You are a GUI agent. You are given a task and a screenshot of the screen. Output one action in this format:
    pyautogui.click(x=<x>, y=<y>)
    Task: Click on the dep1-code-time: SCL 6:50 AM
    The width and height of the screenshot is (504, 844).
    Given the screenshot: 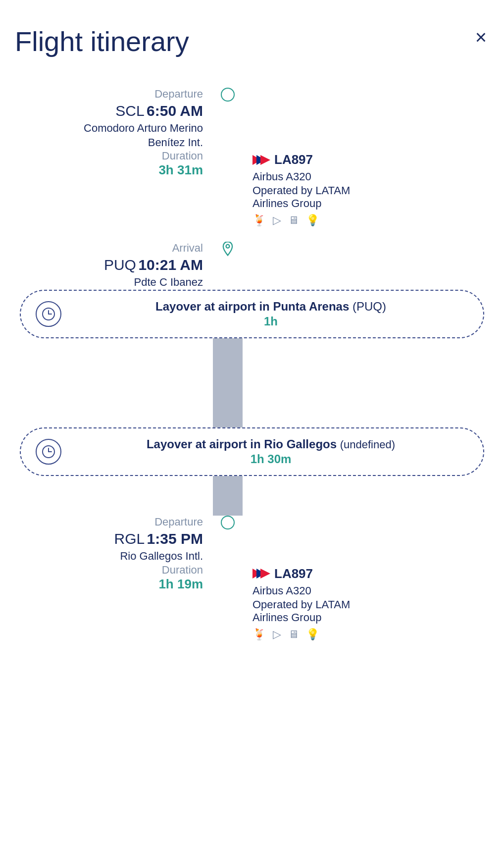 What is the action you would take?
    pyautogui.click(x=109, y=111)
    